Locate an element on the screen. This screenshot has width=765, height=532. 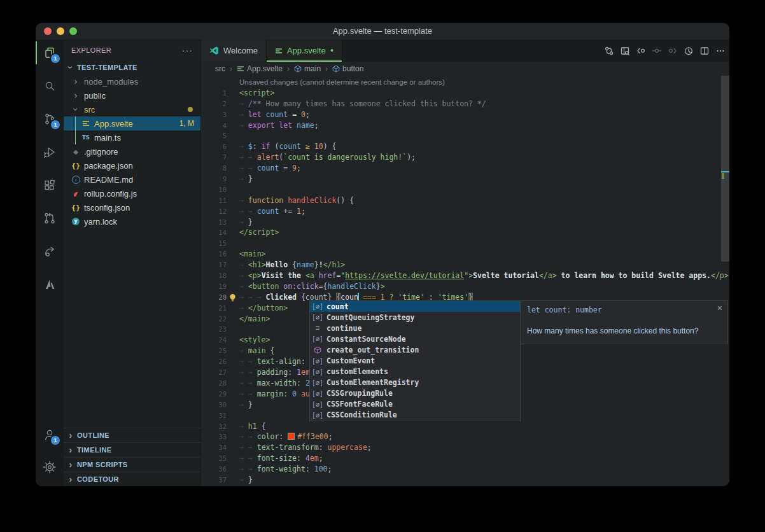
file-row-node_modules: ›node_modules is located at coordinates (132, 81).